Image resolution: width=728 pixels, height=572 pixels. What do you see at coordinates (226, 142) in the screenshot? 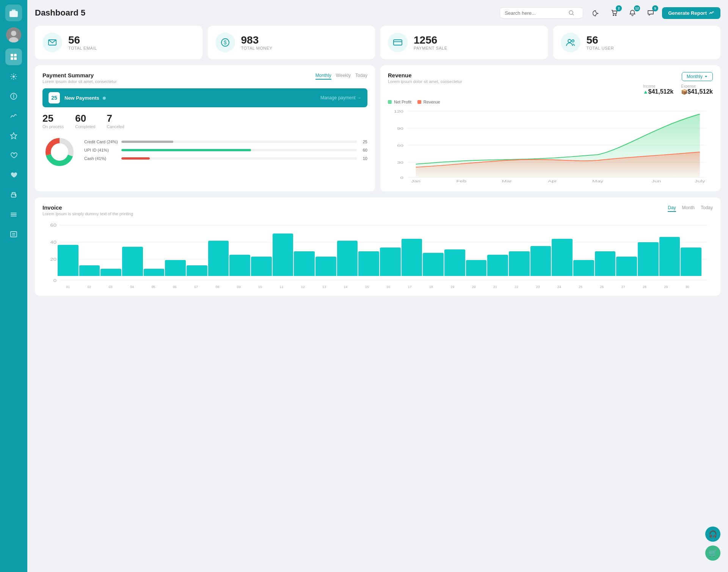
I see `pb-credit: Credit Card (24%) 25` at bounding box center [226, 142].